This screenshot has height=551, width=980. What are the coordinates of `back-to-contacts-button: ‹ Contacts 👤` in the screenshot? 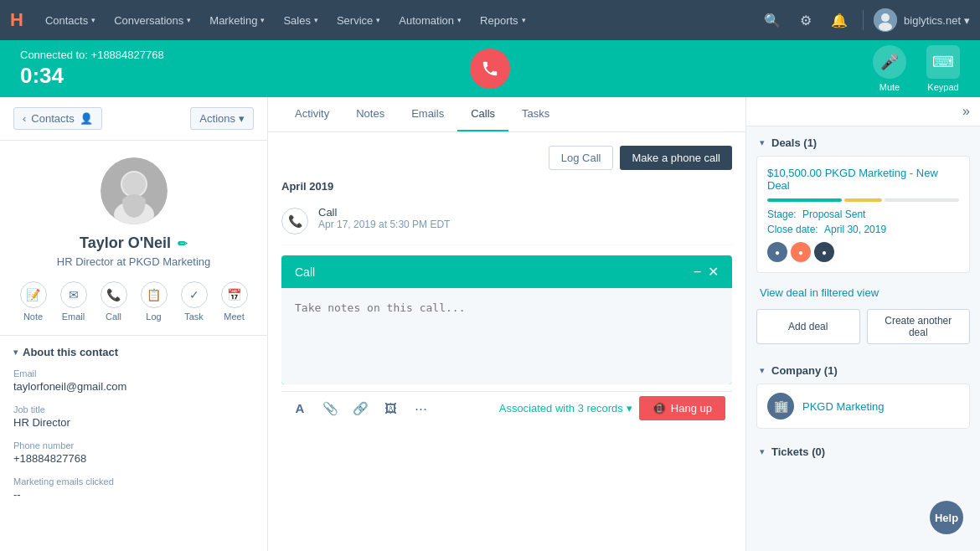 It's located at (58, 119).